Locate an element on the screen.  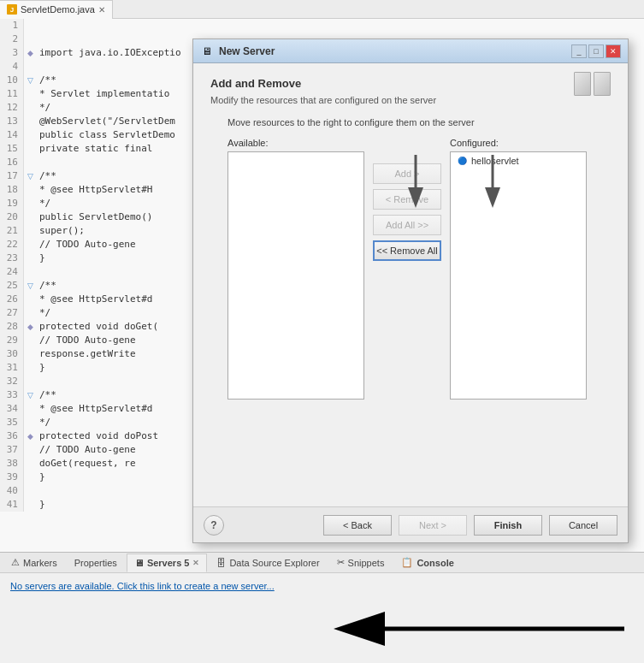
code-line: 38 doGet(request, re is located at coordinates (96, 464).